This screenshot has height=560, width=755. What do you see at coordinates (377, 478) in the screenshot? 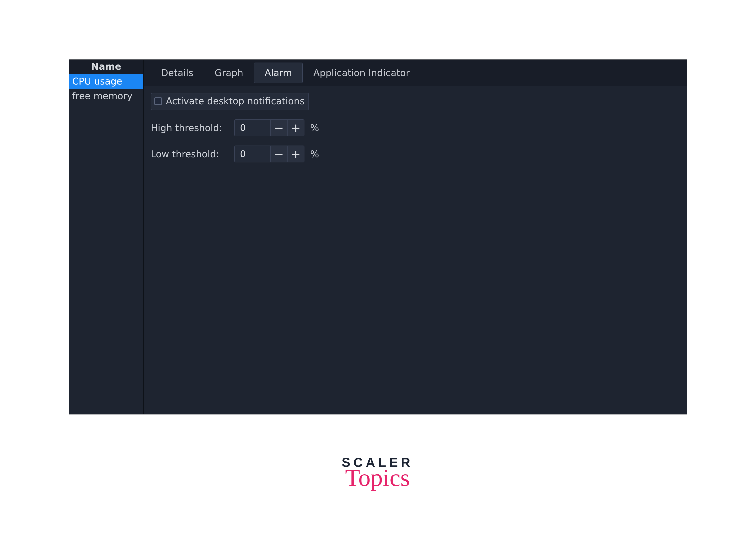
I see `branding-line-2: Topics` at bounding box center [377, 478].